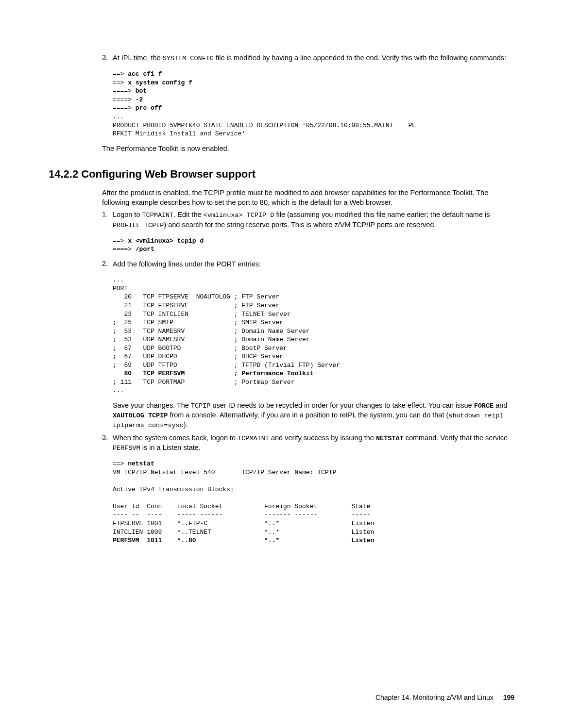 The image size is (563, 728). Describe the element at coordinates (314, 335) in the screenshot. I see `code-block: ... PORT 20 TCP FTPSERVE NOAUTOLOG ; FTP…` at that location.